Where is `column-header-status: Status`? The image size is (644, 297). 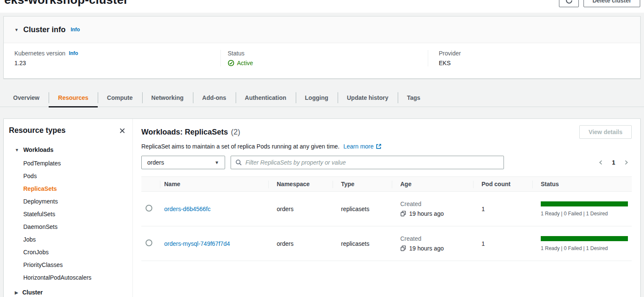 column-header-status: Status is located at coordinates (582, 184).